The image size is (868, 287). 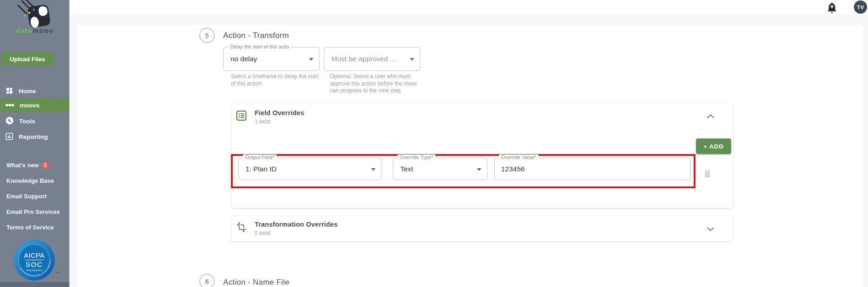 I want to click on dots-chain-icon, so click(x=10, y=105).